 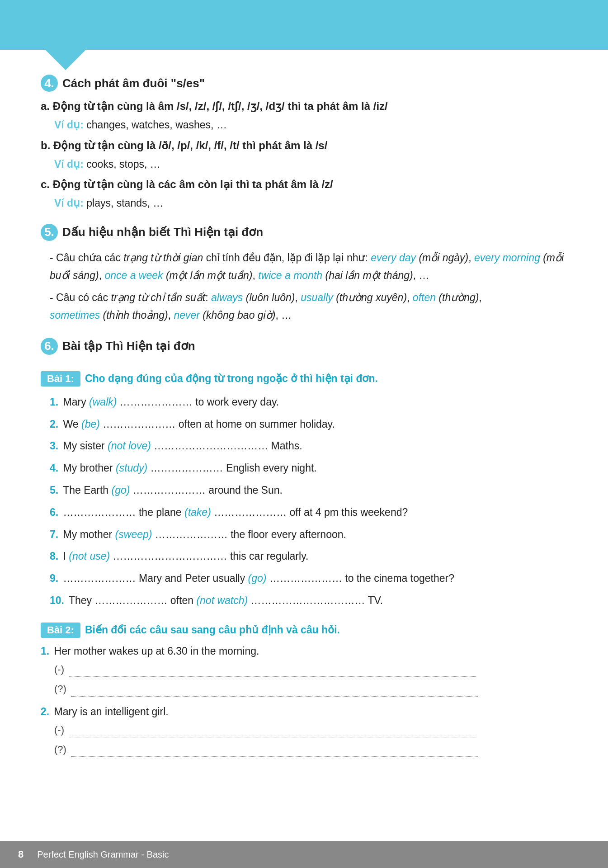 What do you see at coordinates (458, 297) in the screenshot?
I see `s5-often-vi: (thường)` at bounding box center [458, 297].